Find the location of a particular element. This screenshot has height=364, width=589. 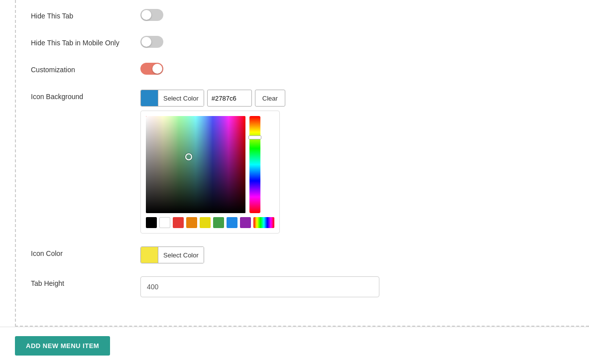

tab-height-label: Tab Height is located at coordinates (86, 282).